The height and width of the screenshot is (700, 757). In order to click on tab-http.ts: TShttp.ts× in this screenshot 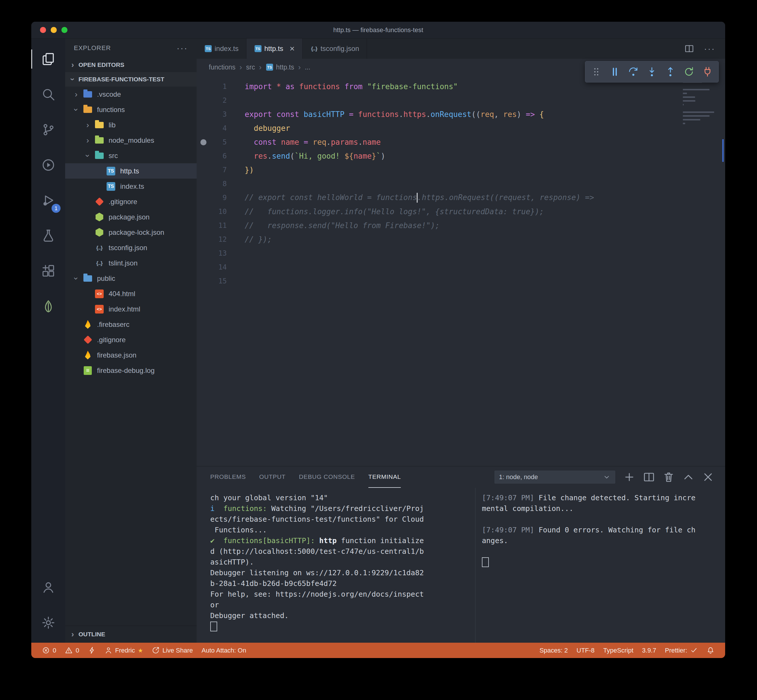, I will do `click(274, 48)`.